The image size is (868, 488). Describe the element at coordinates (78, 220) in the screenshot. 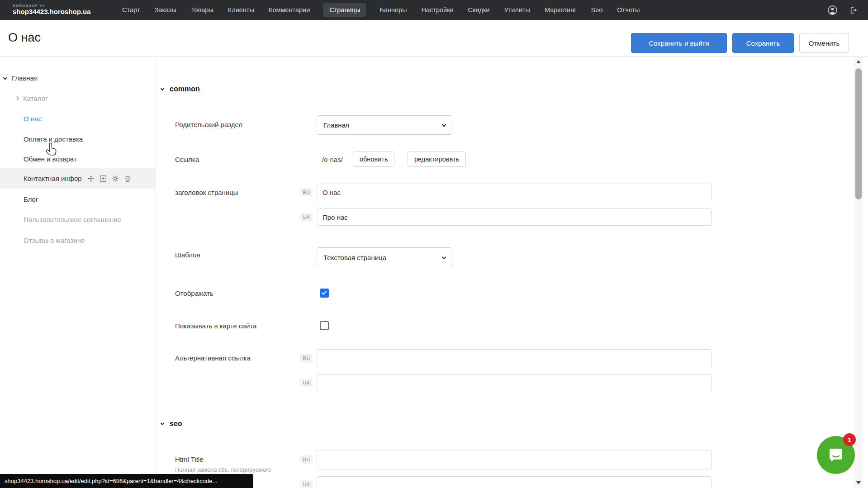

I see `tree-item-polzovatelskoe: Пользовательское соглашение` at that location.